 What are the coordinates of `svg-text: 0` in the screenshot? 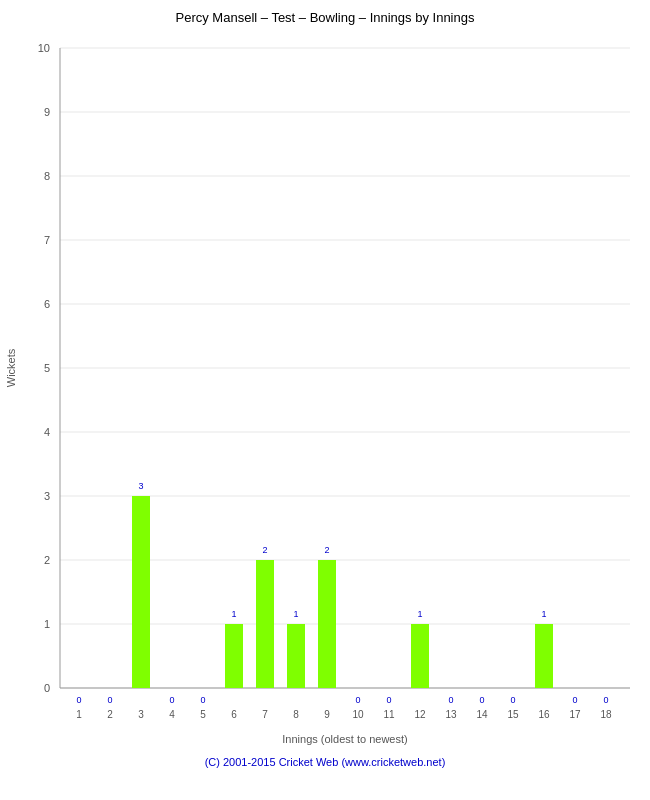 It's located at (47, 688).